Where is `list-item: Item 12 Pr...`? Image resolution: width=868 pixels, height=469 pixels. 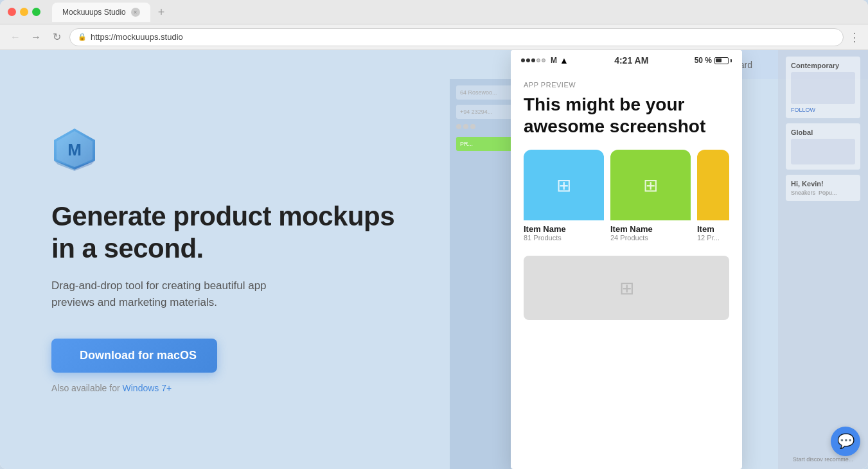
list-item: Item 12 Pr... is located at coordinates (713, 198).